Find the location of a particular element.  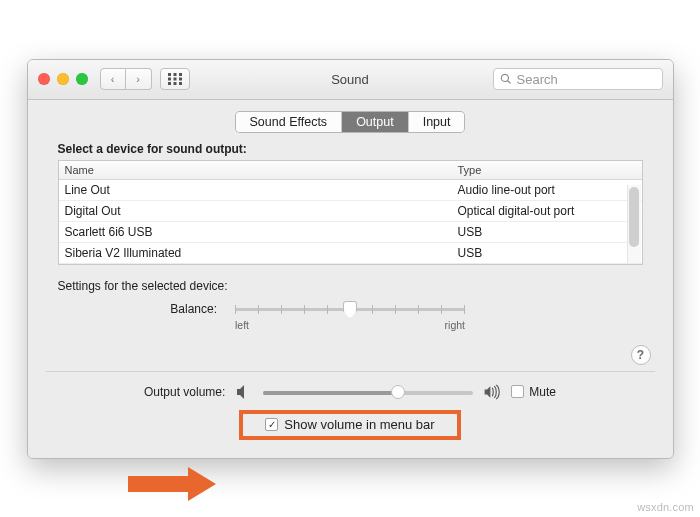

help-button: ? is located at coordinates (641, 355).